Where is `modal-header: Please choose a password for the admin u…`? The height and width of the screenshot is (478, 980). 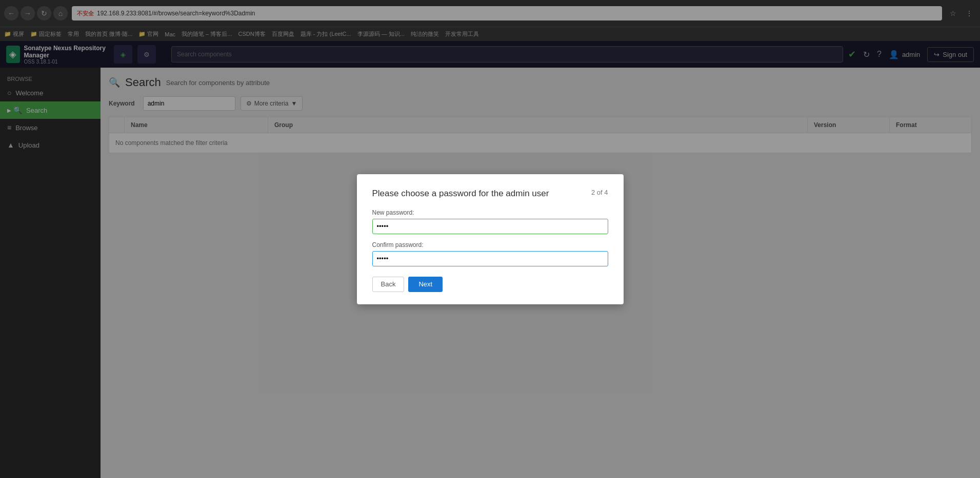
modal-header: Please choose a password for the admin u… is located at coordinates (490, 194).